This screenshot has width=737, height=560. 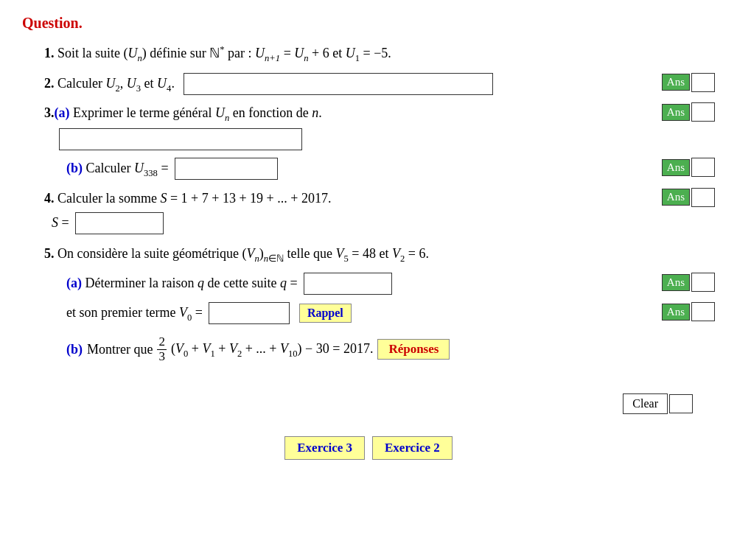 What do you see at coordinates (703, 282) in the screenshot?
I see `q5a-ans-box` at bounding box center [703, 282].